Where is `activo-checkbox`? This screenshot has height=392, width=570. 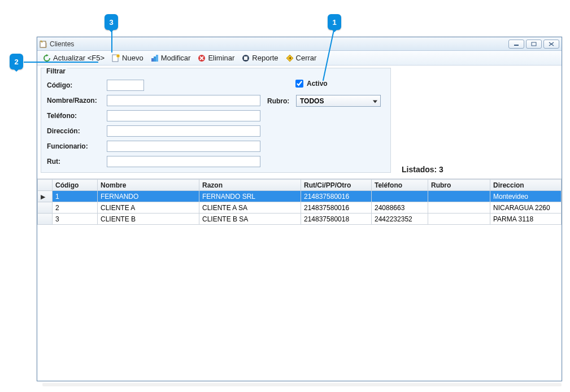
activo-checkbox is located at coordinates (299, 84).